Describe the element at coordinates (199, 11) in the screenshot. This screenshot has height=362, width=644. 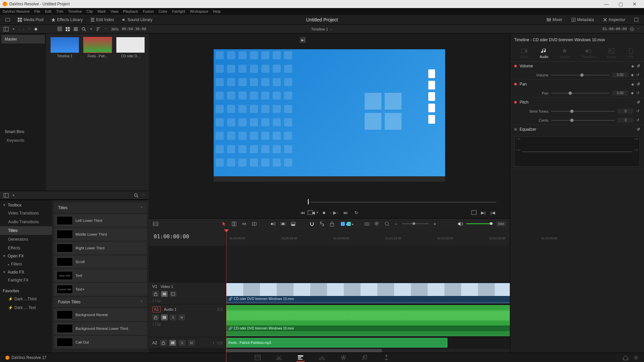
I see `menu-workspace: Workspace` at that location.